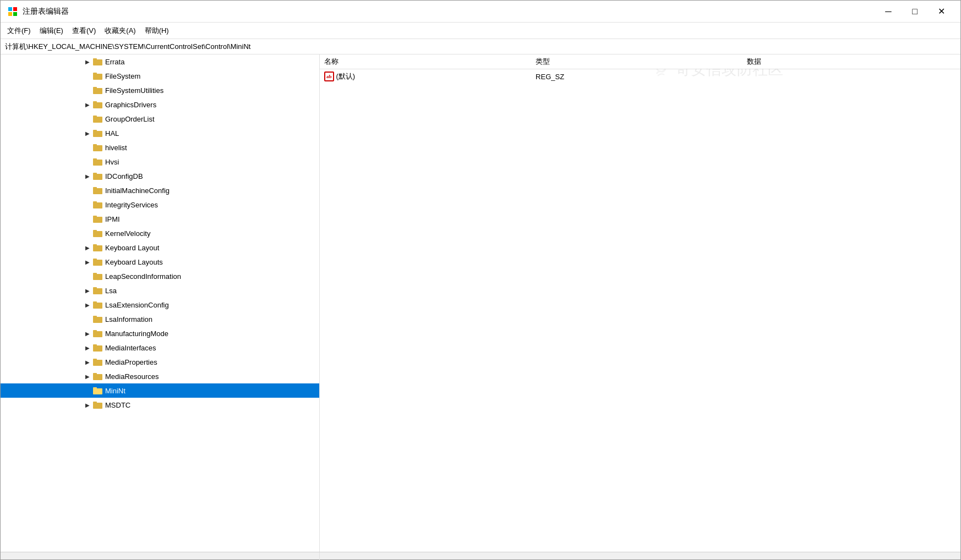  What do you see at coordinates (160, 362) in the screenshot?
I see `tree-item: ▶ MediaProperties` at bounding box center [160, 362].